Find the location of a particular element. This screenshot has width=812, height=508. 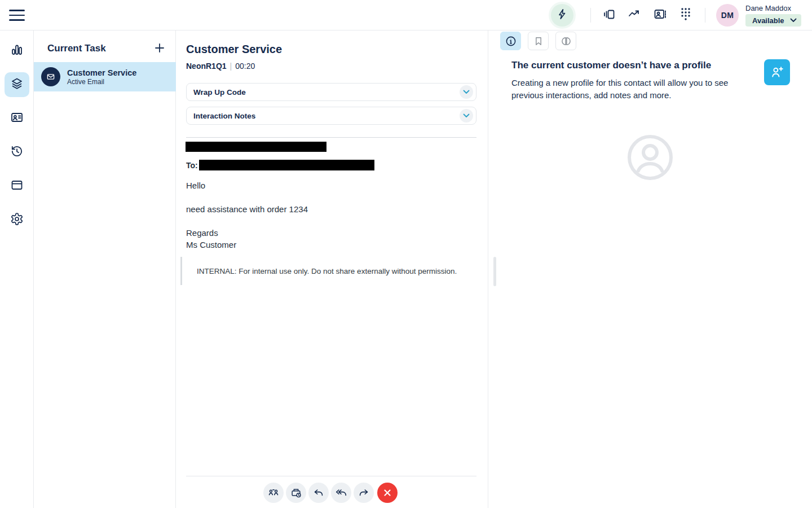

email-channel-badge is located at coordinates (51, 77).